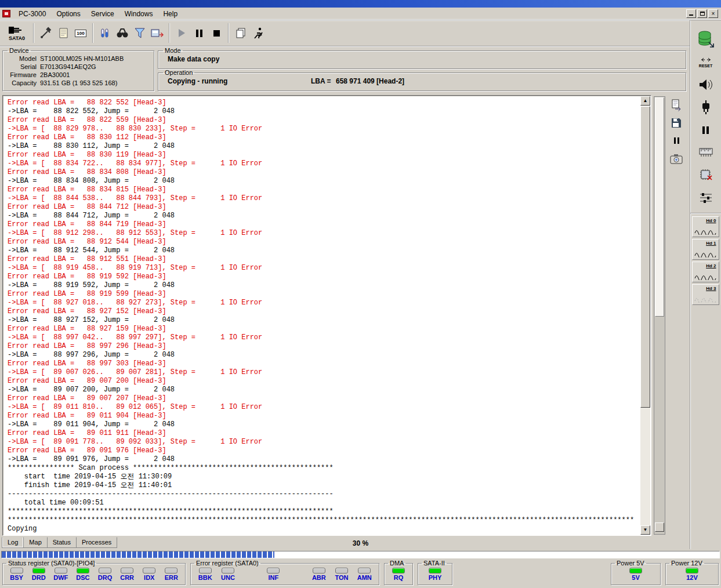 Image resolution: width=721 pixels, height=588 pixels. Describe the element at coordinates (705, 276) in the screenshot. I see `head-waveform-icon` at that location.